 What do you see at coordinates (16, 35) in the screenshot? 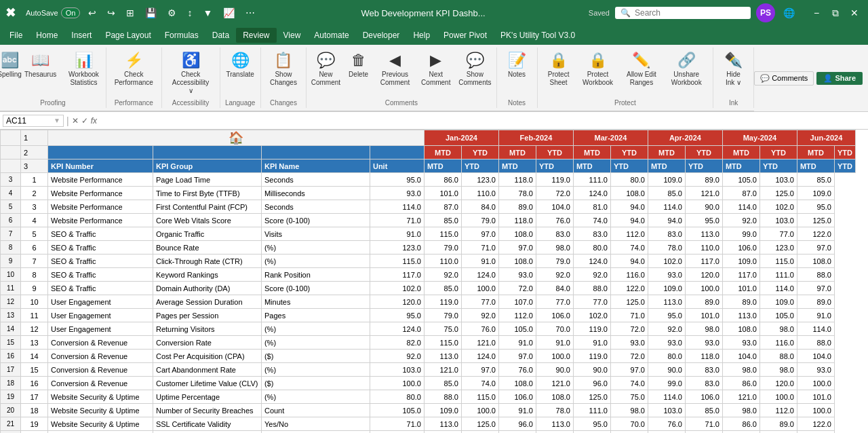
I see `menu-item-file: File` at bounding box center [16, 35].